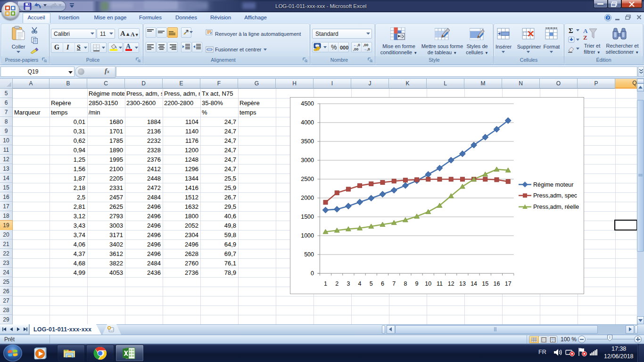 This screenshot has height=362, width=644. I want to click on svg-text: 14, so click(474, 284).